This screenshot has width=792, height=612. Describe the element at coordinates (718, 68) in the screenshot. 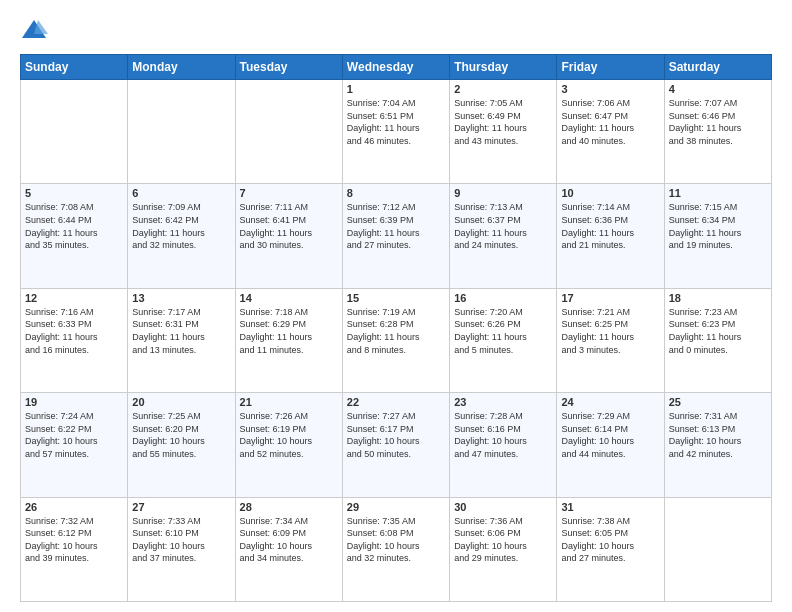

I see `calendar-day-header: Saturday` at that location.